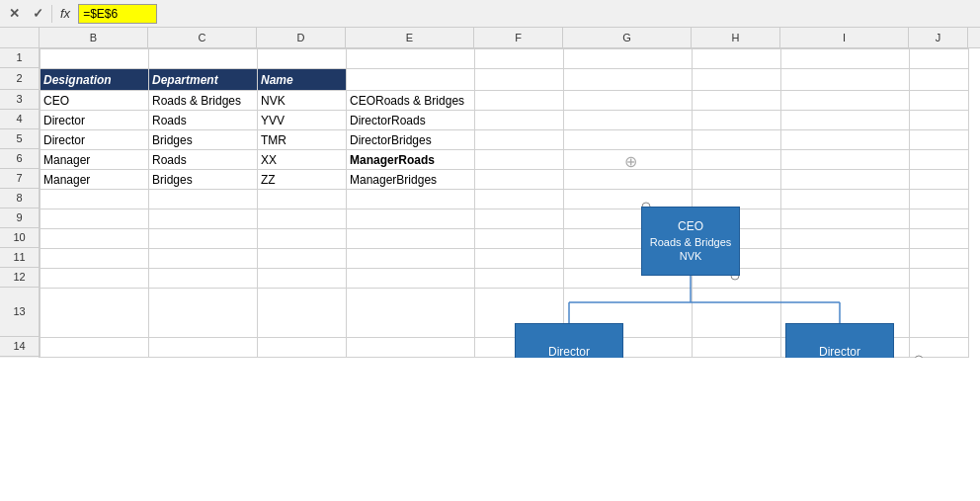 Image resolution: width=980 pixels, height=501 pixels. What do you see at coordinates (20, 278) in the screenshot?
I see `row-header-12: 12` at bounding box center [20, 278].